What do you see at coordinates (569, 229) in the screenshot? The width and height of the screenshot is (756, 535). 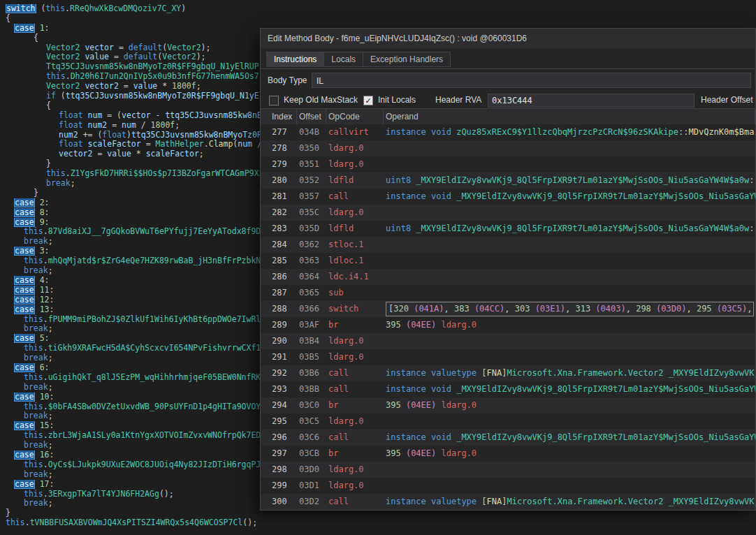 I see `instruction-operand: uint8 _MXY9EldIZvy8vwVKj9_8Ql5FrpIXR9t7L…` at bounding box center [569, 229].